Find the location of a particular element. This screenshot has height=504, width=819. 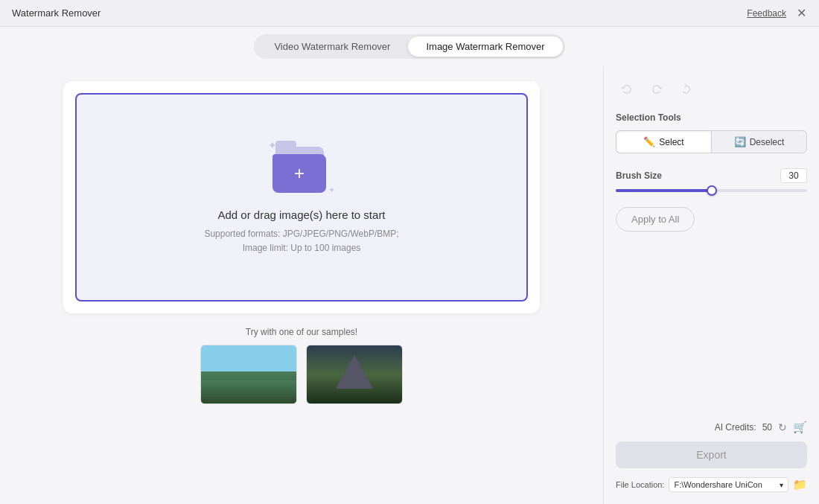

file-location-row: File Location: F:\Wondershare UniCon ▾ 📁 is located at coordinates (712, 485).